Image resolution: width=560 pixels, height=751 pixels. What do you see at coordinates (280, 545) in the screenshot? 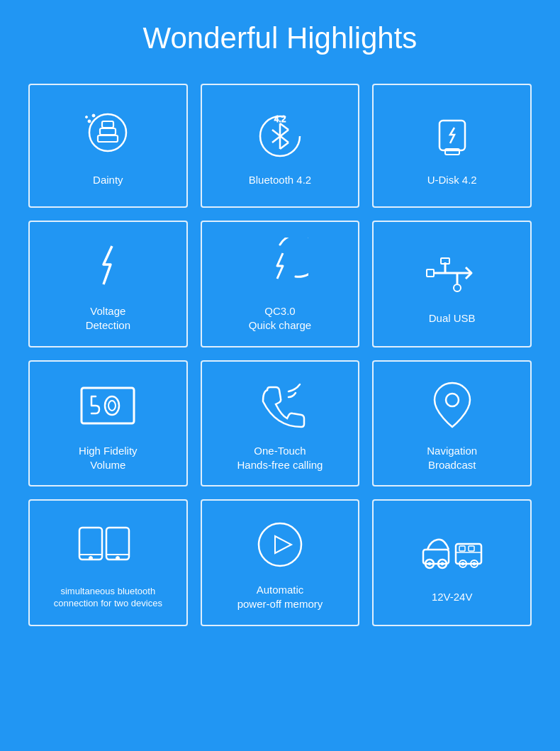
I see `poweroff-icon` at bounding box center [280, 545].